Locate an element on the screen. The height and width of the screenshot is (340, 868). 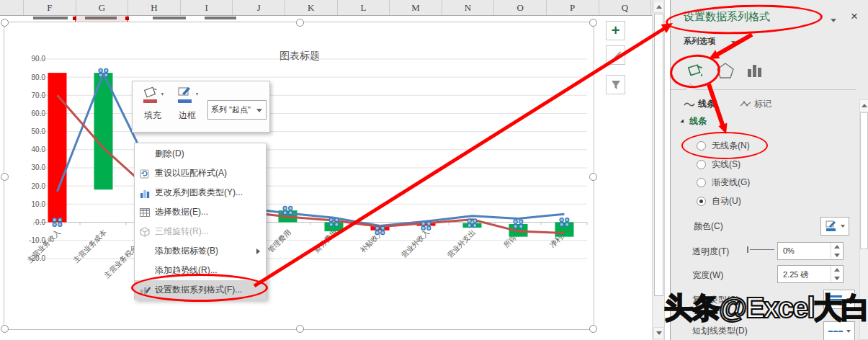
column-header-J: J is located at coordinates (259, 7).